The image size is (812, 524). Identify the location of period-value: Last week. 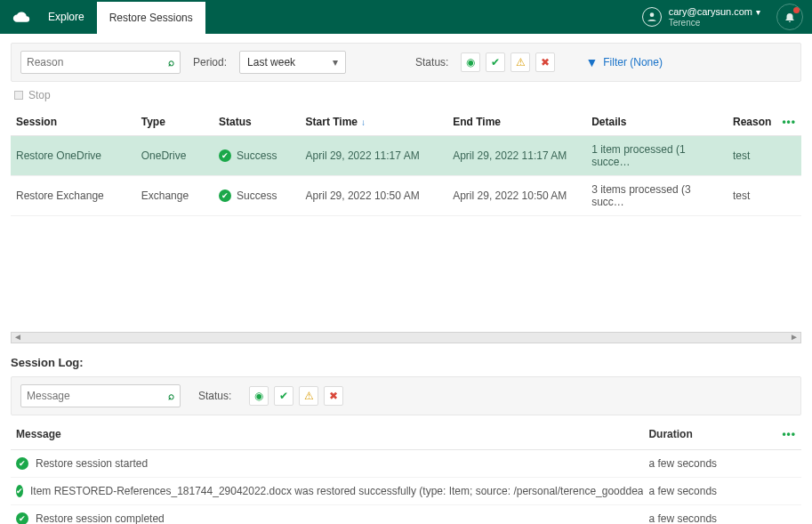
(271, 62).